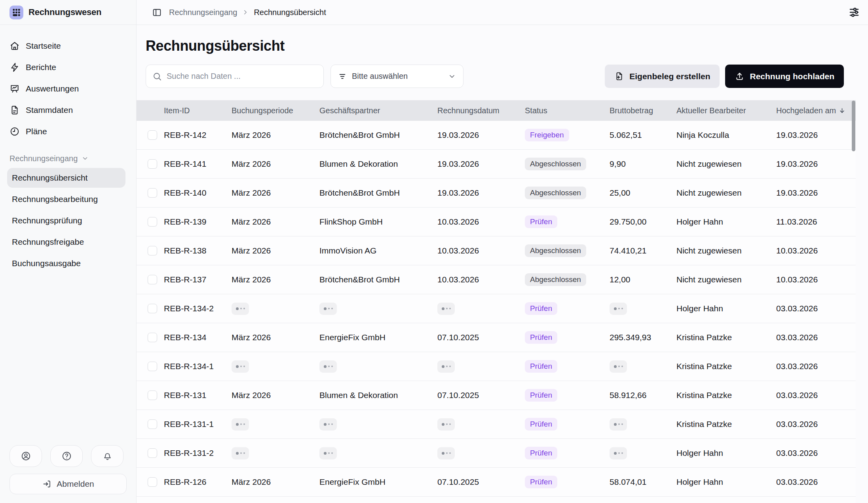 This screenshot has width=868, height=503. I want to click on sidebar-item-rechnungsbearbeitung: Rechnungsbearbeitung, so click(66, 199).